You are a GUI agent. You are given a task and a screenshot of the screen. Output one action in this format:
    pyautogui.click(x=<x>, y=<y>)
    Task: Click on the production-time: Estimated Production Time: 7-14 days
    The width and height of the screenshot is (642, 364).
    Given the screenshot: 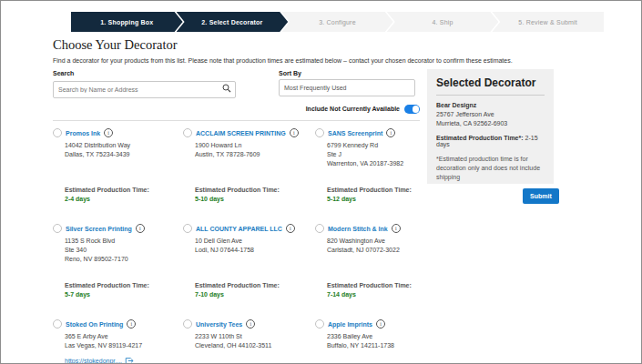 What is the action you would take?
    pyautogui.click(x=375, y=290)
    